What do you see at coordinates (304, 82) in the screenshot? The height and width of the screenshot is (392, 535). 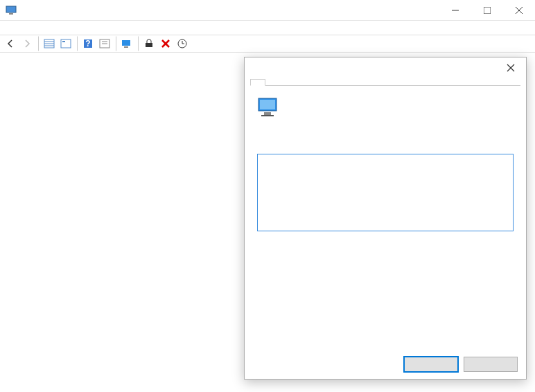 I see `tab-events` at bounding box center [304, 82].